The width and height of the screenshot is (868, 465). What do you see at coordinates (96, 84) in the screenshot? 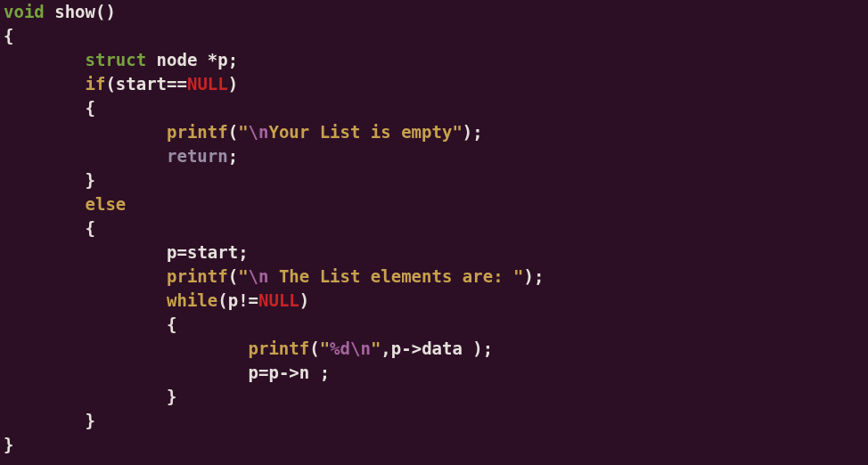
I see `keyword-if: if` at bounding box center [96, 84].